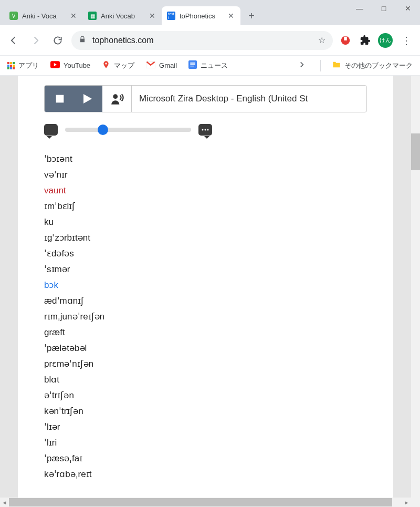 The image size is (420, 507). What do you see at coordinates (206, 502) in the screenshot?
I see `horizontal-scrollbar: ◄ ►` at bounding box center [206, 502].